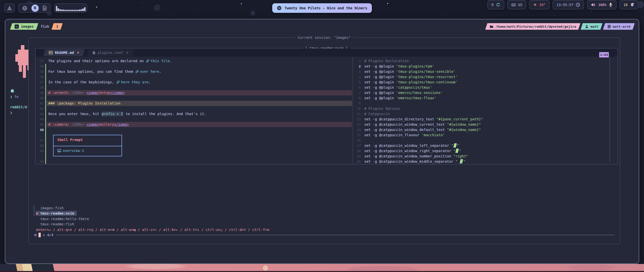 The width and height of the screenshot is (644, 272). I want to click on editor-line: 17set -g @catppuccin_window_left_separat…, so click(486, 146).